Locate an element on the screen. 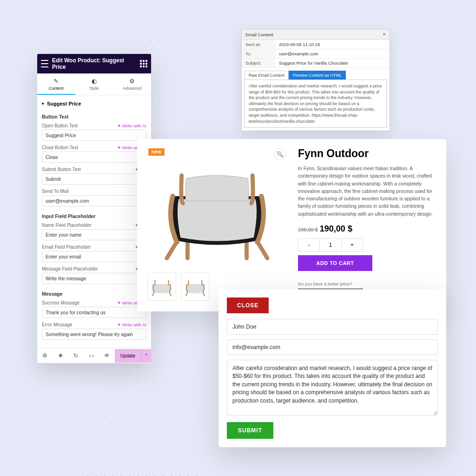 The width and height of the screenshot is (476, 476). close-button: CLOSE is located at coordinates (248, 305).